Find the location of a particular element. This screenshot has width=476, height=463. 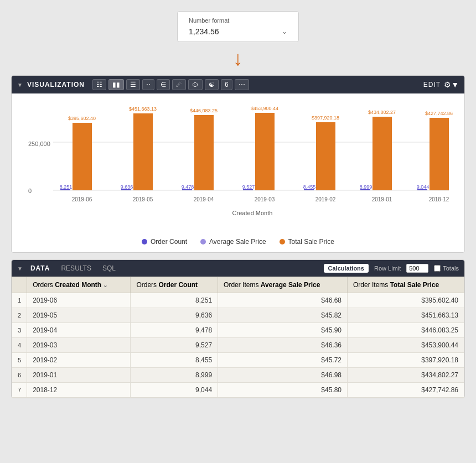

grid-view-btn: ☷ is located at coordinates (100, 85).